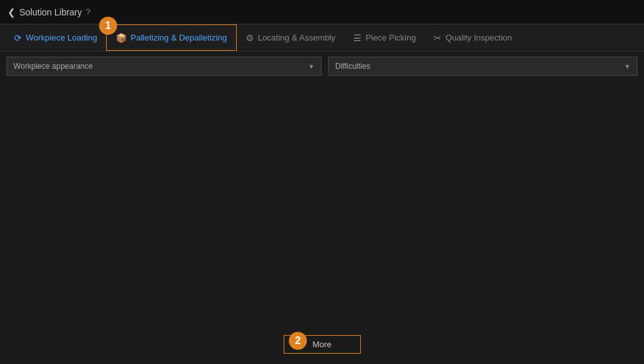  What do you see at coordinates (353, 66) in the screenshot?
I see `difficulties-filter-label: Difficulties` at bounding box center [353, 66].